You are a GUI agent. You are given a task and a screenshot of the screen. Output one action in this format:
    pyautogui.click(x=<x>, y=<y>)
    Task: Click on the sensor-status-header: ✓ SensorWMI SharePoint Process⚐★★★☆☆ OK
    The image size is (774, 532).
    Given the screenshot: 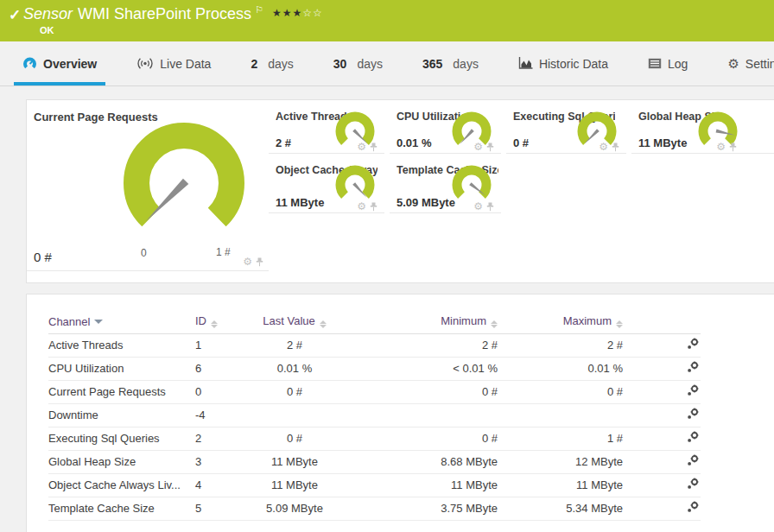 What is the action you would take?
    pyautogui.click(x=387, y=21)
    